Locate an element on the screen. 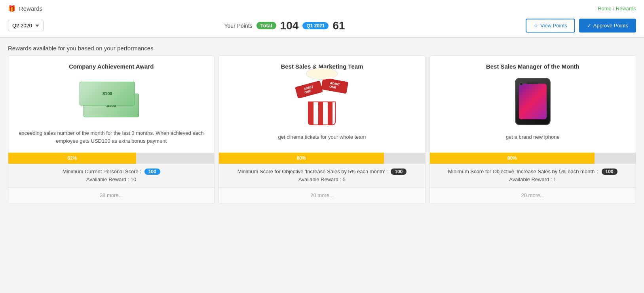  ticket-2: ADMITONE is located at coordinates (335, 86).